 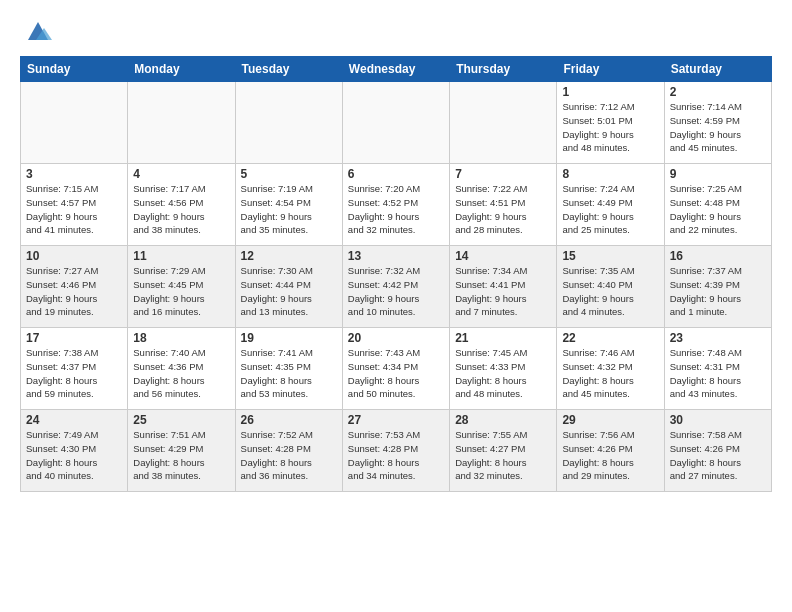 I want to click on day-number: 13, so click(x=396, y=256).